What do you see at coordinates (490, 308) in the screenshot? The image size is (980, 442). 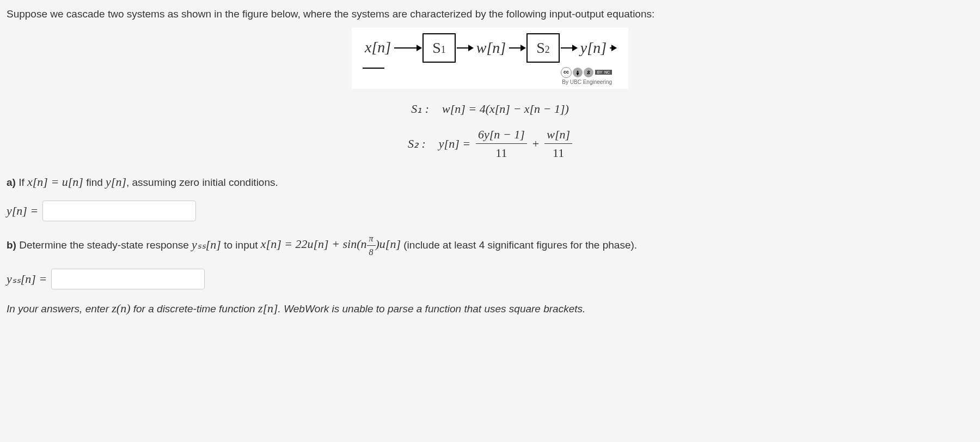 I see `footnote-text: In your answers, enter z(n) for a discre…` at bounding box center [490, 308].